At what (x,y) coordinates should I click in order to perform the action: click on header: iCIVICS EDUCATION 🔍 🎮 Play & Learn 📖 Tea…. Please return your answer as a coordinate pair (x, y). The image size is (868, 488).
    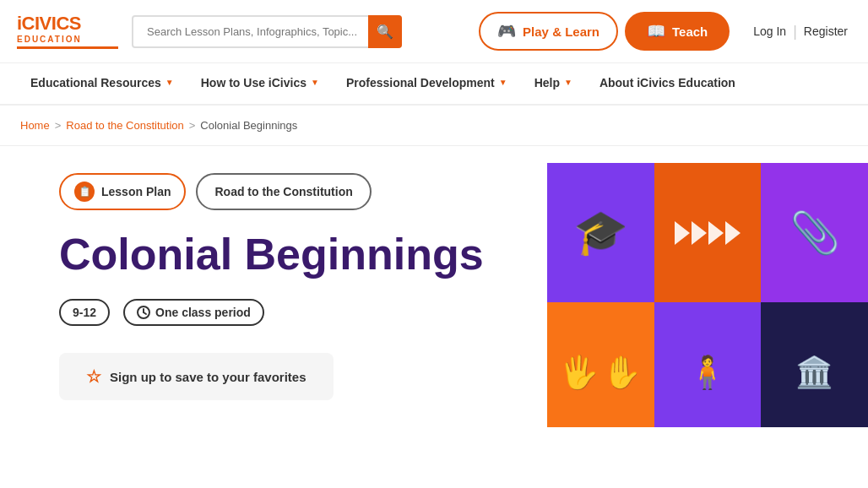
    Looking at the image, I should click on (434, 32).